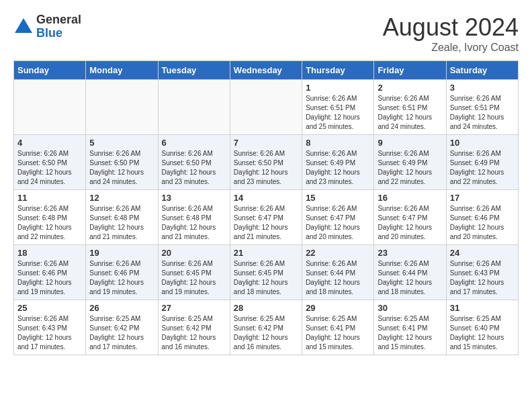 The width and height of the screenshot is (532, 411). Describe the element at coordinates (266, 253) in the screenshot. I see `day-number: 21` at that location.